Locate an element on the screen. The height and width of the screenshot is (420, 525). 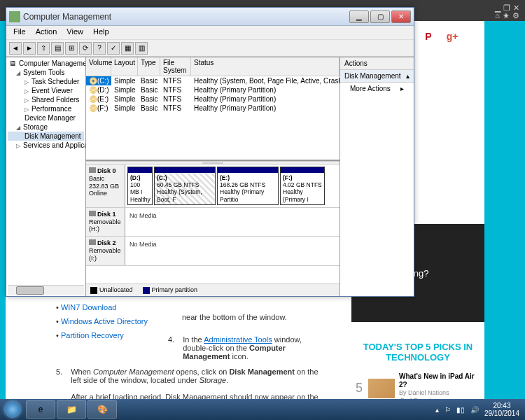
partition: (F:)4.02 GB NTFSHealthy (Primary I is located at coordinates (302, 186).